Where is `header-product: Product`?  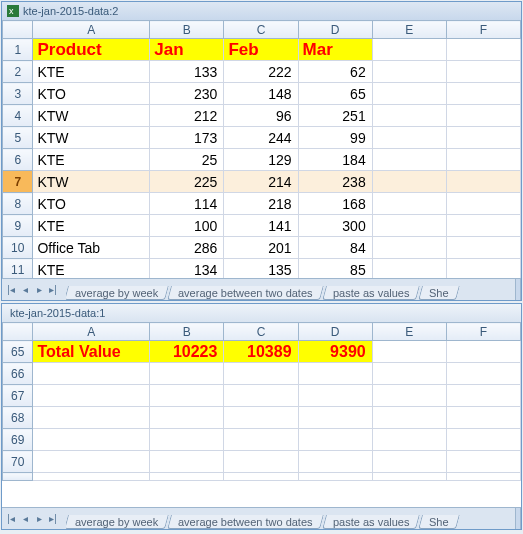 header-product: Product is located at coordinates (92, 50).